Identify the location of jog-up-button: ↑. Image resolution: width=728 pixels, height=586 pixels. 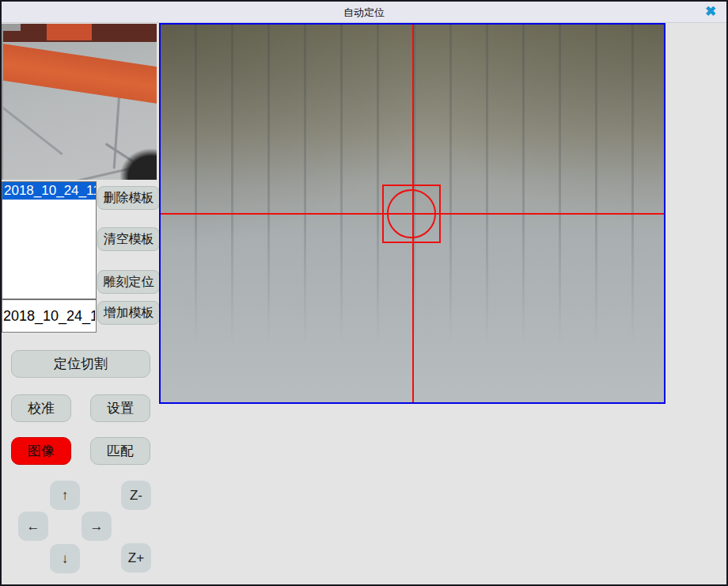
(65, 496).